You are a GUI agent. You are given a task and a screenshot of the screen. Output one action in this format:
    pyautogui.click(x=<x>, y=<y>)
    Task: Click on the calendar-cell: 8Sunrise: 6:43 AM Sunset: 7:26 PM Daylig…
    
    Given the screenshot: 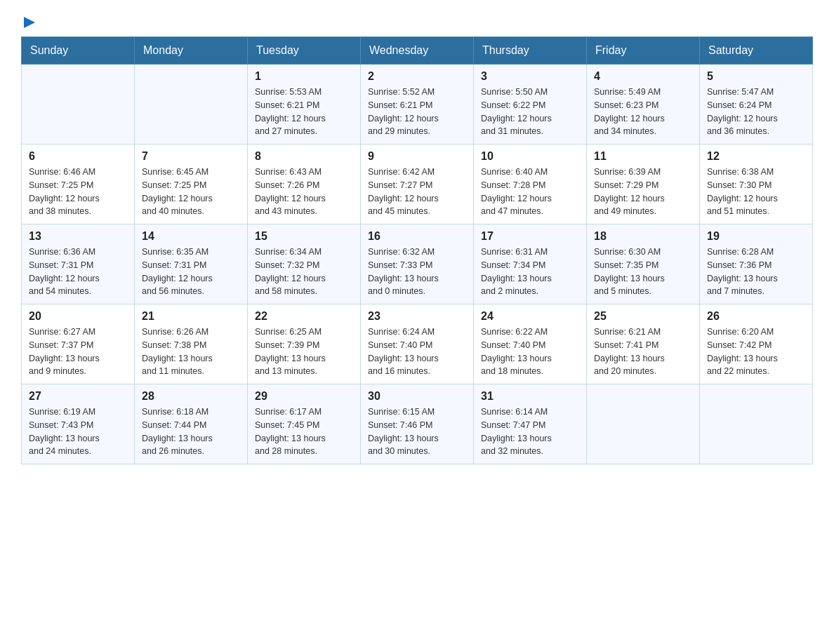 What is the action you would take?
    pyautogui.click(x=305, y=185)
    